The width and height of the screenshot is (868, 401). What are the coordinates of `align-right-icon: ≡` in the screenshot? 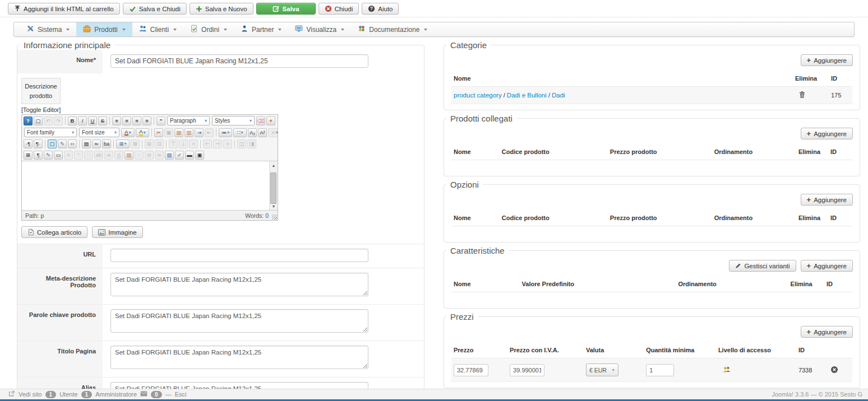 It's located at (137, 121).